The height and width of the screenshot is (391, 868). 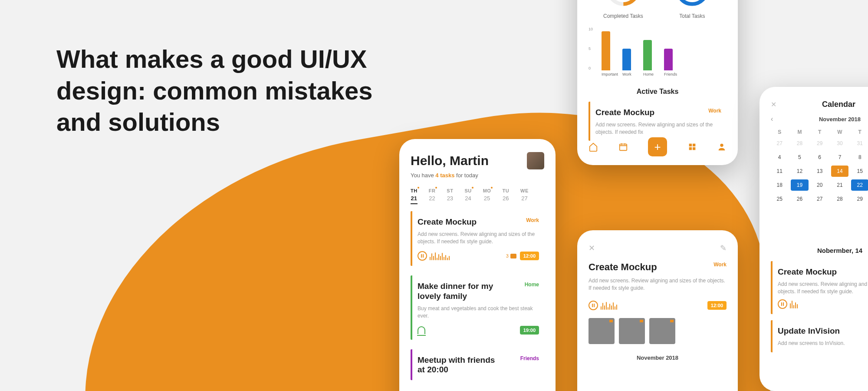 I want to click on calendar-icon, so click(x=623, y=147).